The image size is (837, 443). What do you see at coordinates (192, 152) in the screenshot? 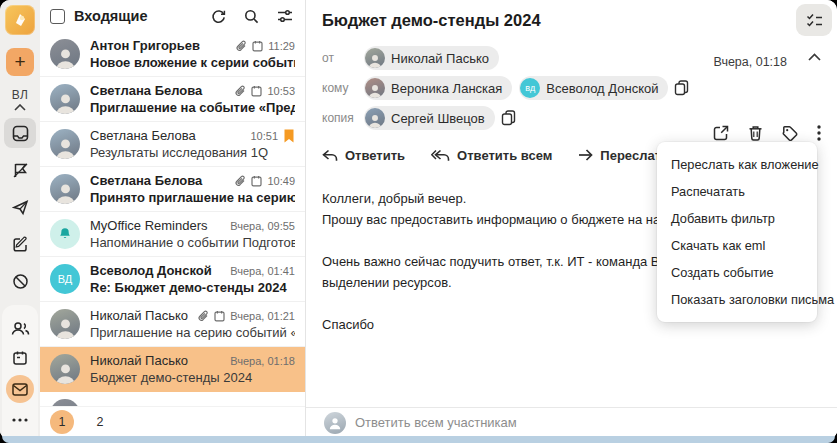
I see `message-subject-preview: Результаты исследования 1Q` at bounding box center [192, 152].